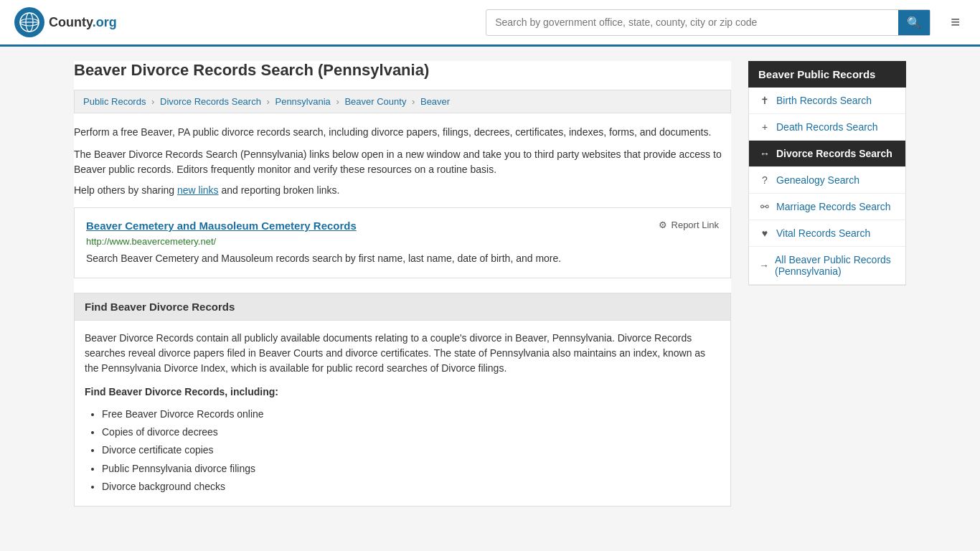  I want to click on list-item: Public Pennsylvania divorce filings, so click(411, 469).